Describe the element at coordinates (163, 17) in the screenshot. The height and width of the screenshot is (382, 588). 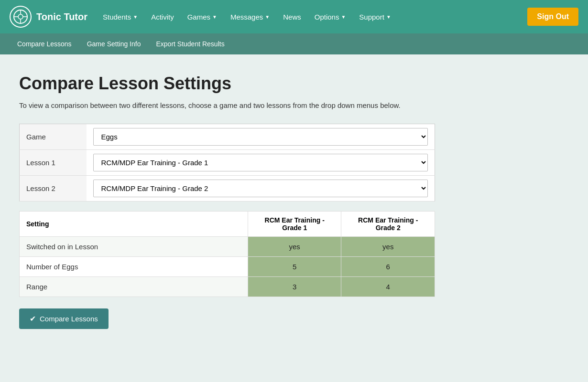
I see `nav-item-activity: Activity` at that location.